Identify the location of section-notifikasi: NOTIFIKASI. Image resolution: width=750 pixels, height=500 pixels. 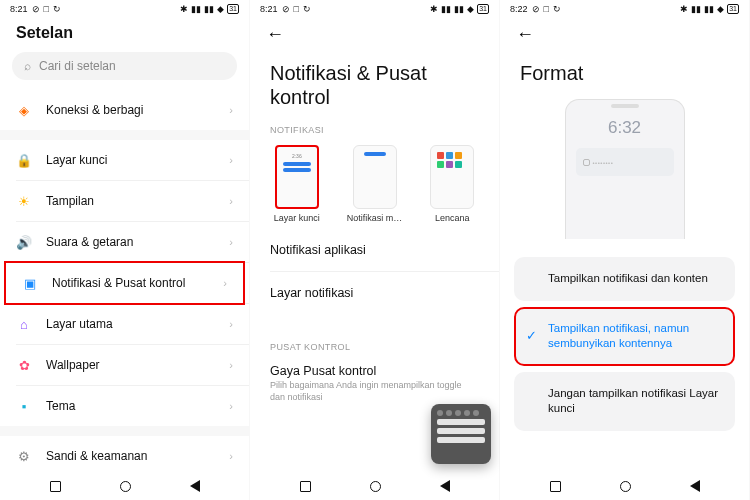
(374, 128).